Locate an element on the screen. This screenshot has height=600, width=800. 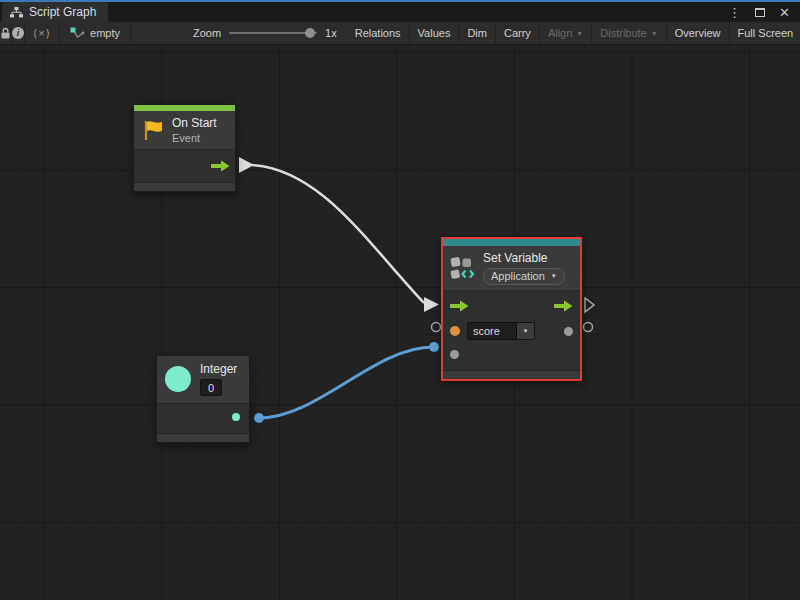
title-bar: Script Graph ⋮ ✕ is located at coordinates (400, 11).